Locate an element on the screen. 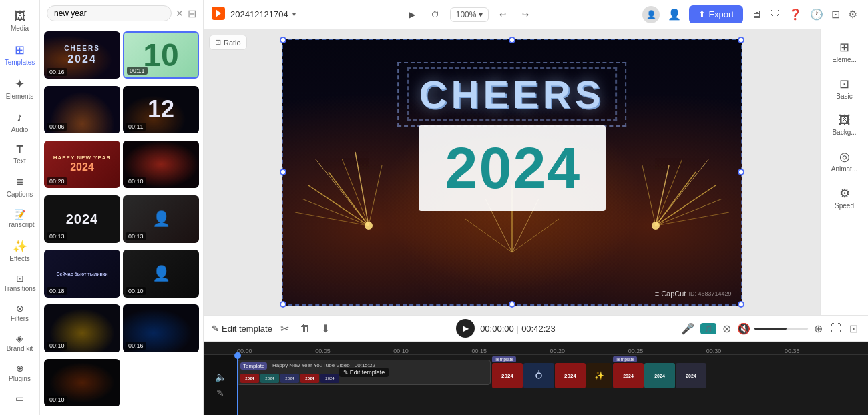 This screenshot has height=415, width=868. right-panel-background-icon: 🖼 is located at coordinates (845, 120).